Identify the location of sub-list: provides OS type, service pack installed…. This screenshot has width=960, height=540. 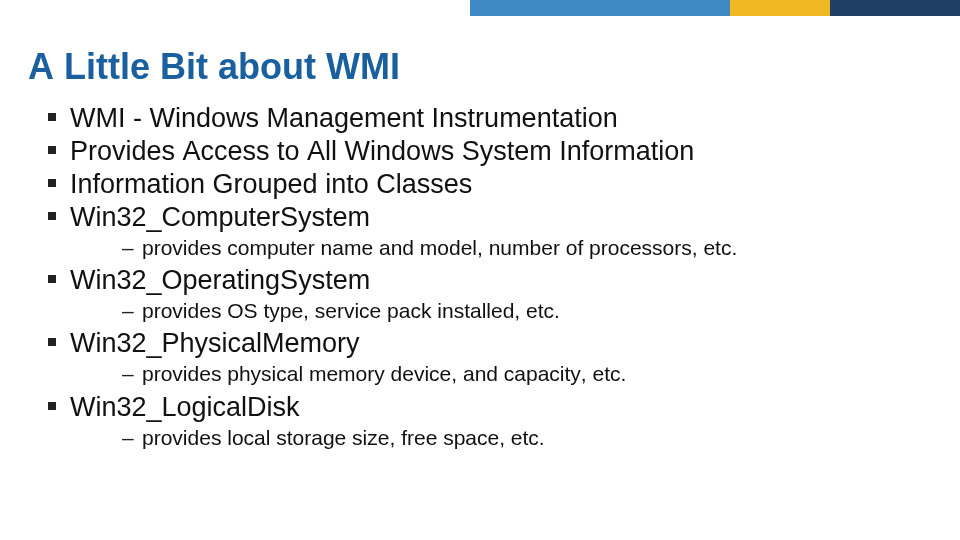
(501, 311).